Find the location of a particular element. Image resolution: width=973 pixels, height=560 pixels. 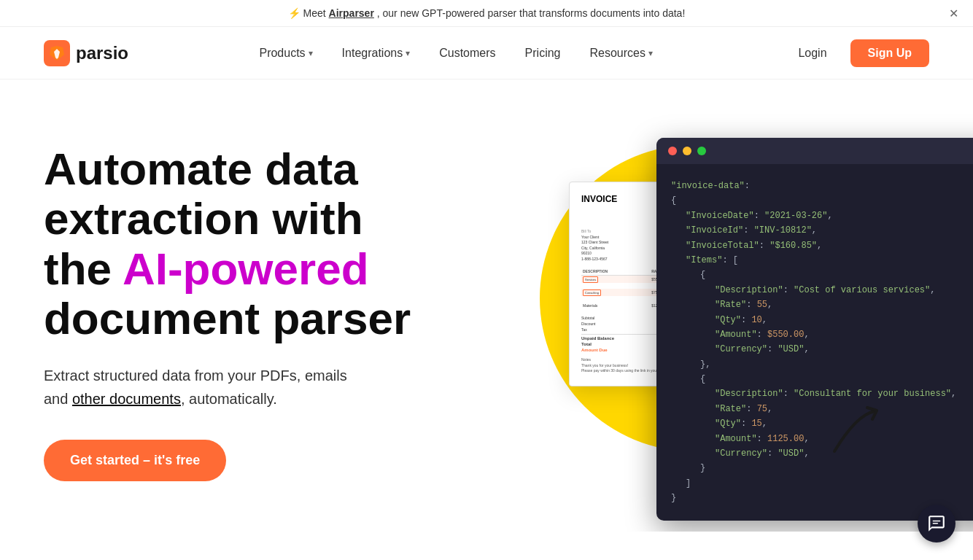

lightning-icon: ⚡ is located at coordinates (295, 13).